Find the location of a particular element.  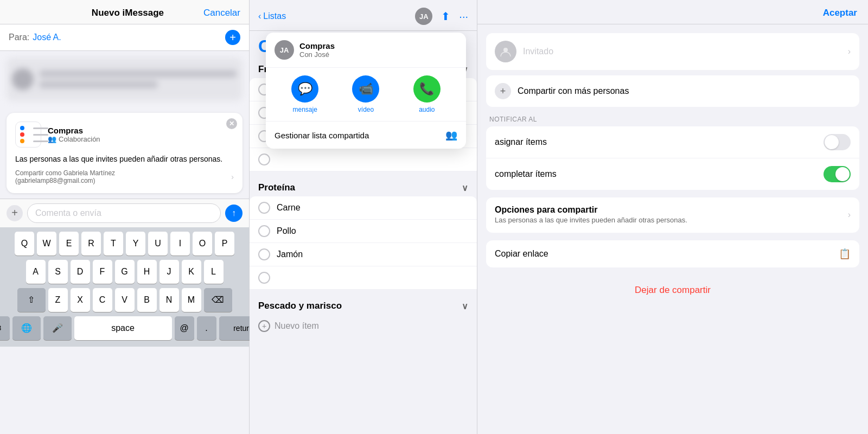

key-b: B is located at coordinates (147, 300).